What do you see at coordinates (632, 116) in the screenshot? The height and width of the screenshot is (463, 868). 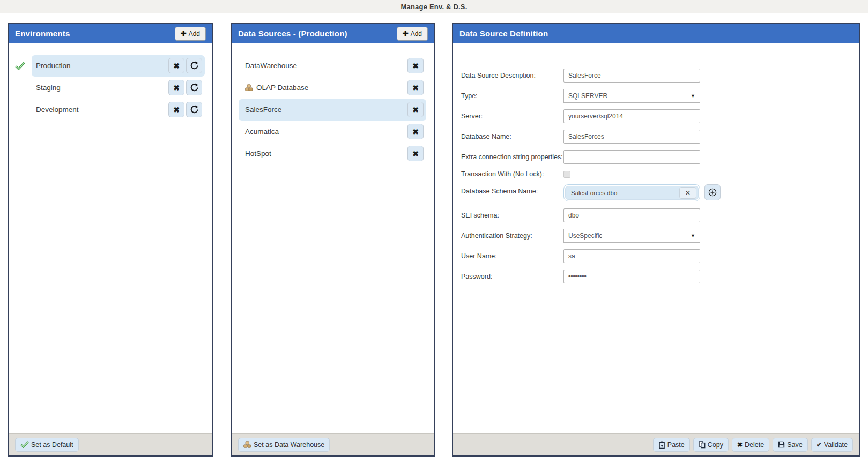 I see `server-input` at bounding box center [632, 116].